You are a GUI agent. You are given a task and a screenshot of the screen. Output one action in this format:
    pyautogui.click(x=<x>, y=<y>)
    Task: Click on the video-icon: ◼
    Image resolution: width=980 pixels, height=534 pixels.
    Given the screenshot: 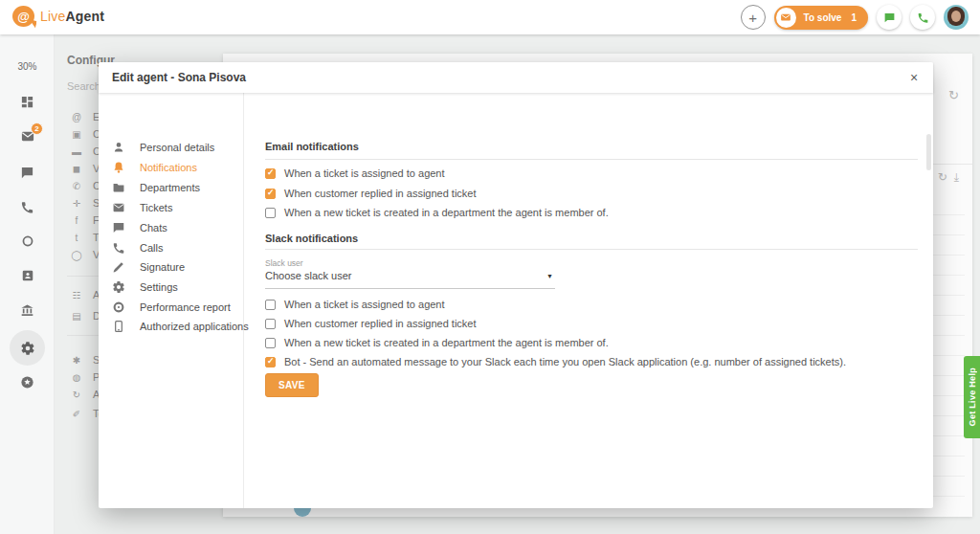 What is the action you would take?
    pyautogui.click(x=77, y=168)
    